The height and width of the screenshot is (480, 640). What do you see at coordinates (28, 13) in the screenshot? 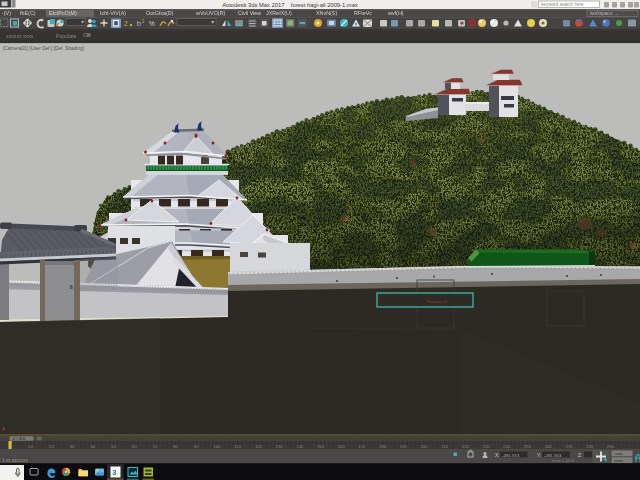
I see `svg-text: fbE(C)` at bounding box center [28, 13].